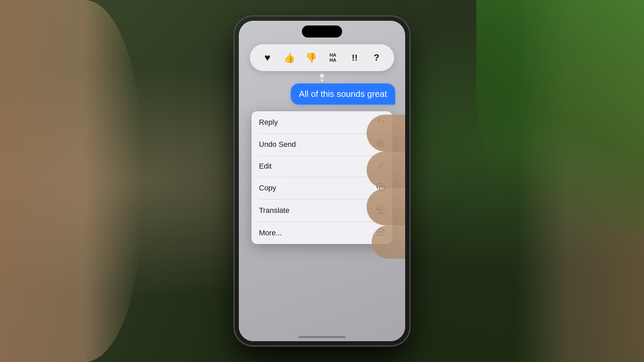 This screenshot has height=362, width=644. What do you see at coordinates (311, 58) in the screenshot?
I see `thumbs-down-icon: 👎` at bounding box center [311, 58].